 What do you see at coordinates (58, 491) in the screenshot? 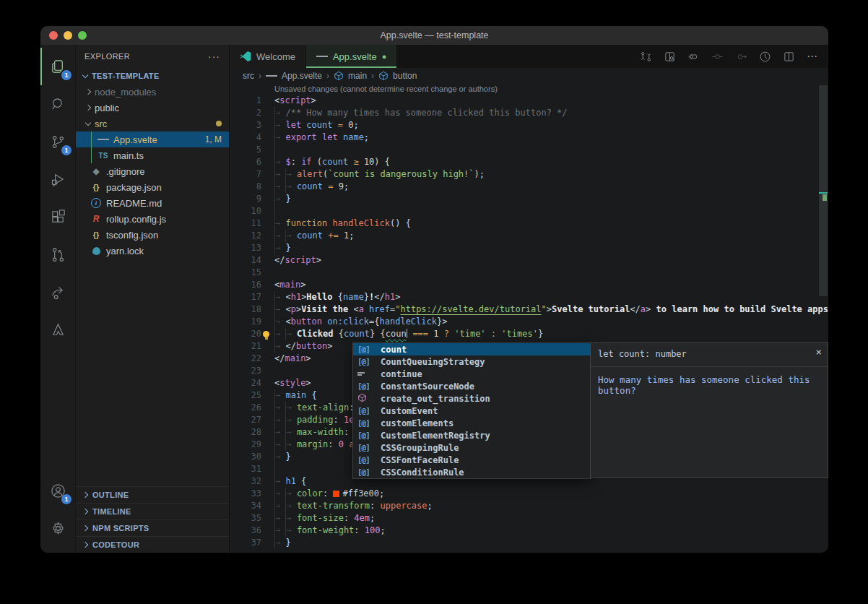
I see `account-button: 1` at bounding box center [58, 491].